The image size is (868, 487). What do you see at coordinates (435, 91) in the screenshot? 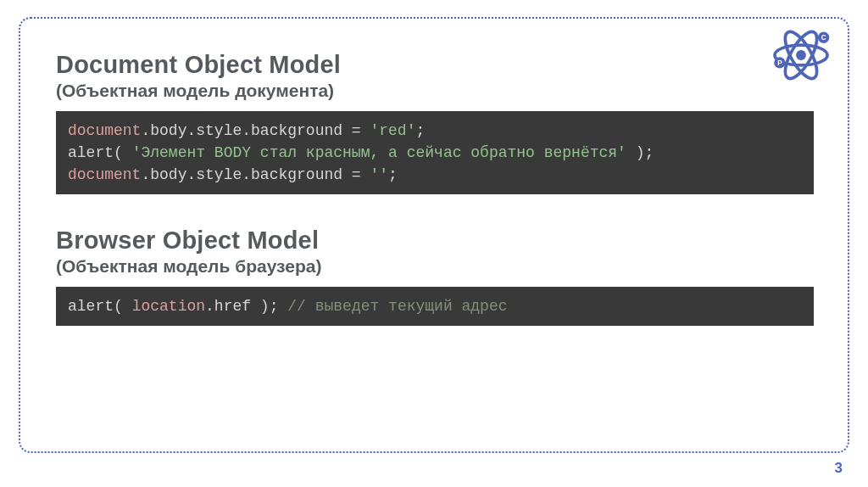
I see `dom-subheading: (Объектная модель документа)` at bounding box center [435, 91].